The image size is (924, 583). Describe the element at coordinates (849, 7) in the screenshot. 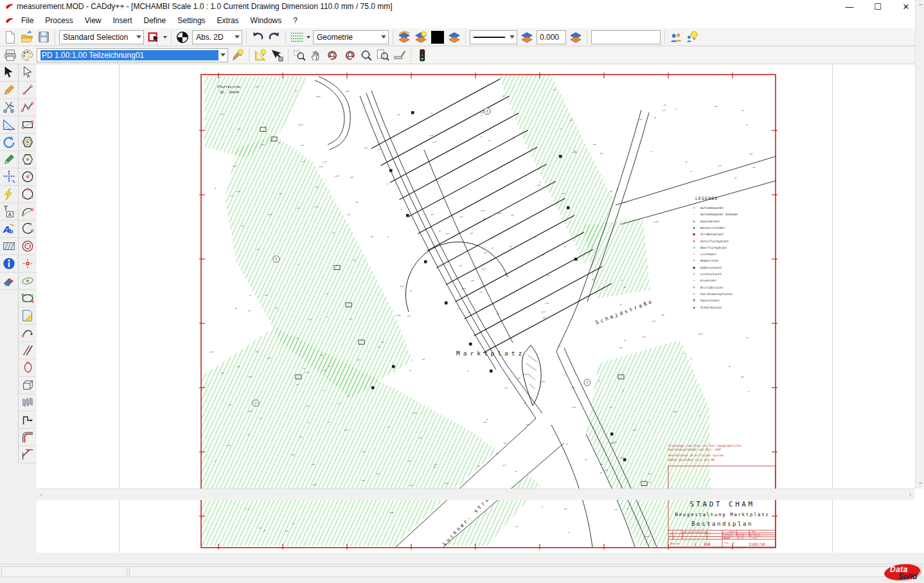

I see `minimize-button: —` at that location.